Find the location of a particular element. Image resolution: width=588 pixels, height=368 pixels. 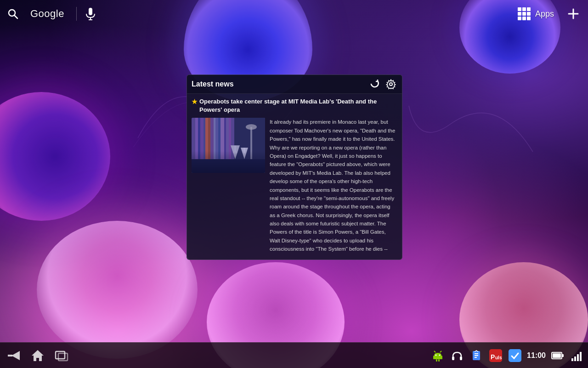

widget-settings-button is located at coordinates (391, 84).